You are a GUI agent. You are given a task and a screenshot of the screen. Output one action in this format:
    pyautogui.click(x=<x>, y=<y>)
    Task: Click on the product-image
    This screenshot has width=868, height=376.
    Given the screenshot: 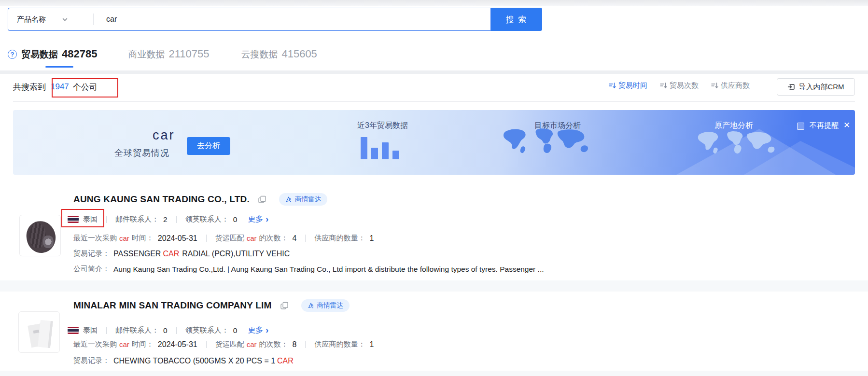 What is the action you would take?
    pyautogui.click(x=45, y=334)
    